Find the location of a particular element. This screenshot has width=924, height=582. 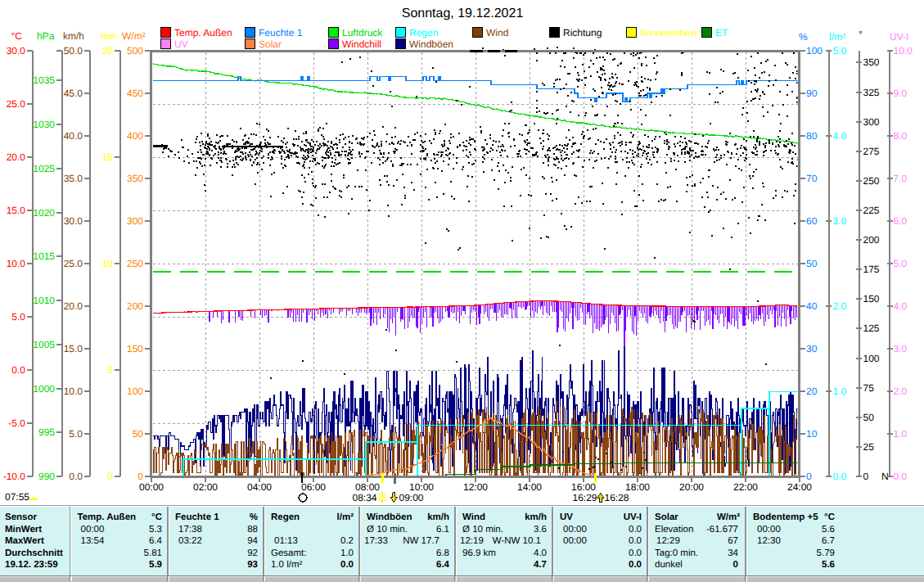

svg-text: 19.12. 23:59 is located at coordinates (31, 565).